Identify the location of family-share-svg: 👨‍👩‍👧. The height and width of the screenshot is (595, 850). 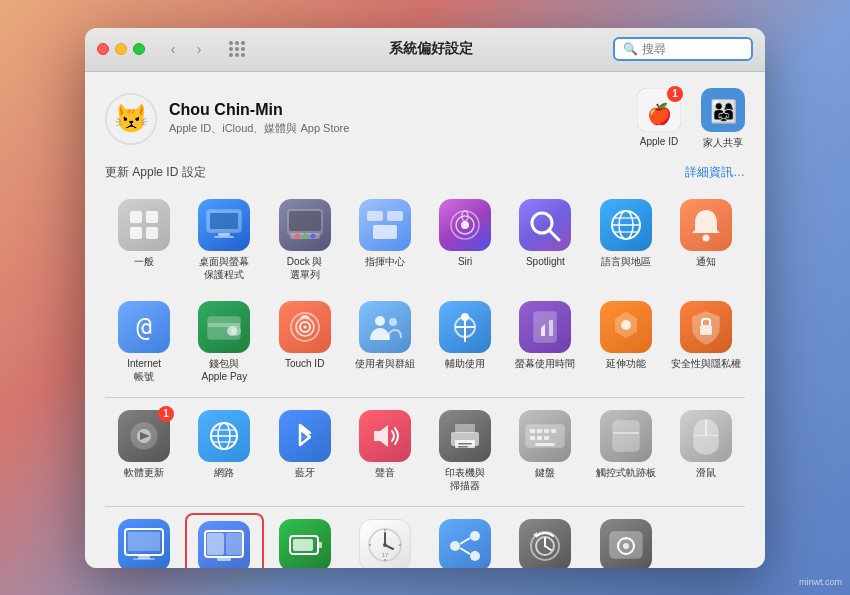
(723, 110).